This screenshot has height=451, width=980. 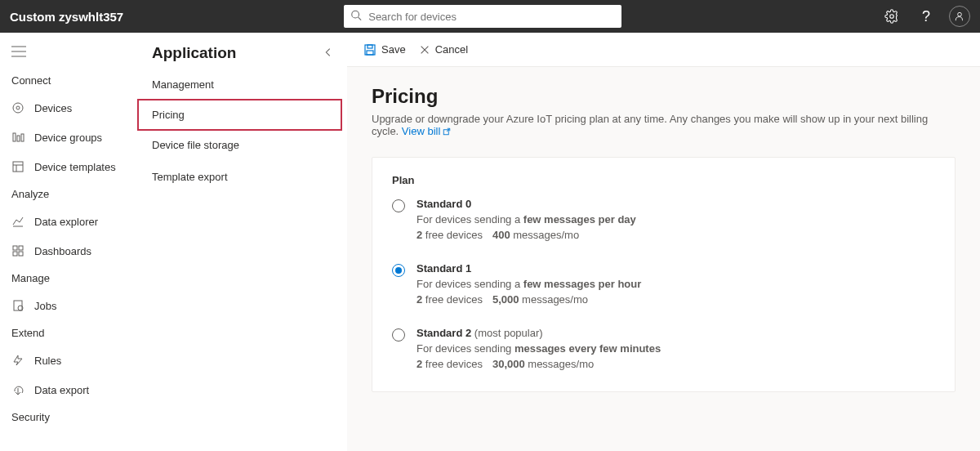 I want to click on subnav-item-label: Device file storage, so click(x=196, y=145).